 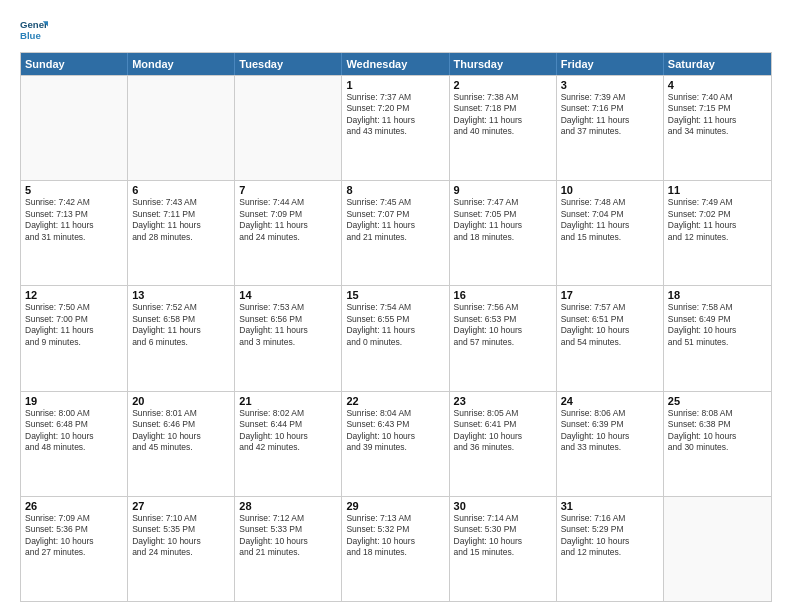 What do you see at coordinates (610, 401) in the screenshot?
I see `day-number: 24` at bounding box center [610, 401].